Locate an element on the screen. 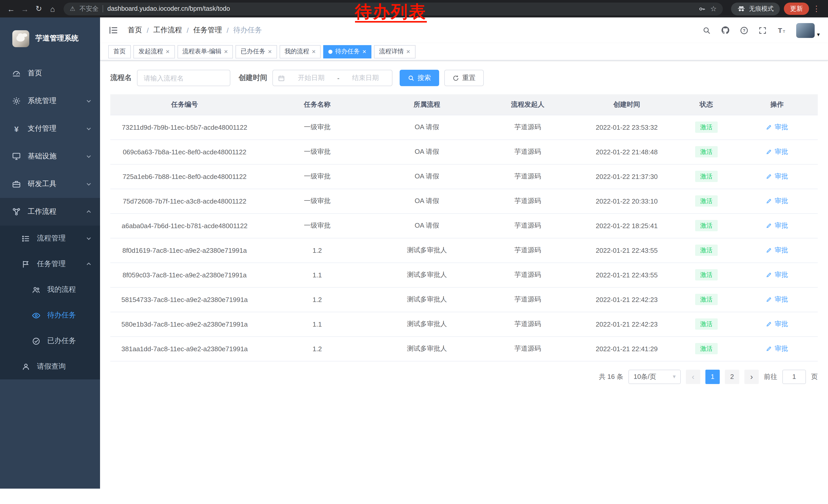 This screenshot has height=504, width=828. table-row: 381aa1dd-7ac8-11ec-a9e2-a2380e71991a 1.2… is located at coordinates (464, 349).